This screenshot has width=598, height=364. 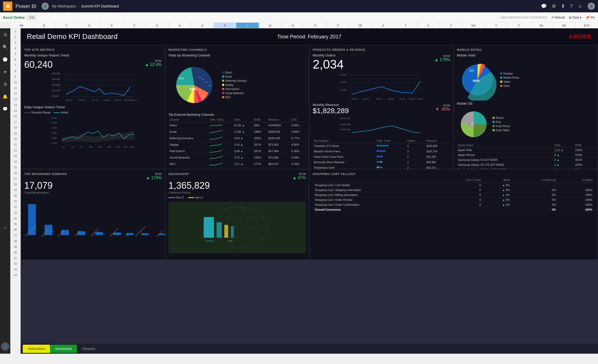 What do you see at coordinates (15, 145) in the screenshot?
I see `row-num-21: 21` at bounding box center [15, 145].